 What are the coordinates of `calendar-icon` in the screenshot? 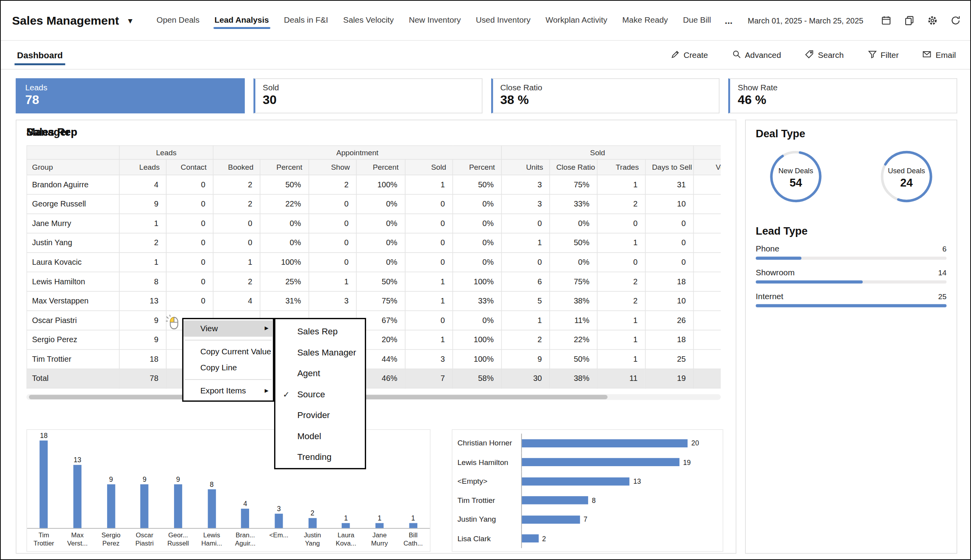 It's located at (886, 20).